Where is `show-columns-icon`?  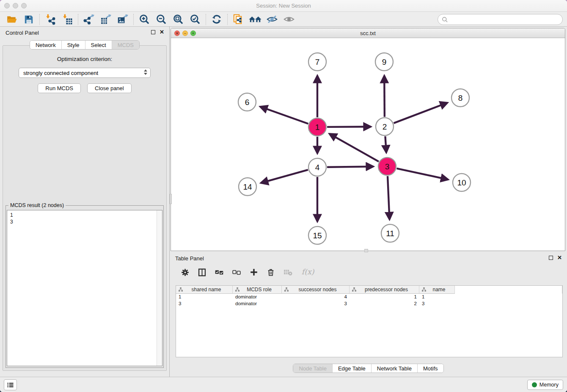
show-columns-icon is located at coordinates (202, 273).